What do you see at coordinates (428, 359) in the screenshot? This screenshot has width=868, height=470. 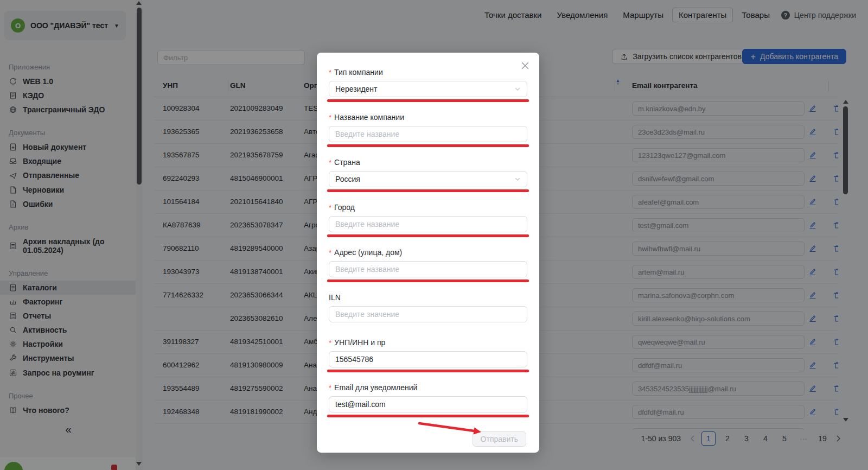 I see `unp-inn-input` at bounding box center [428, 359].